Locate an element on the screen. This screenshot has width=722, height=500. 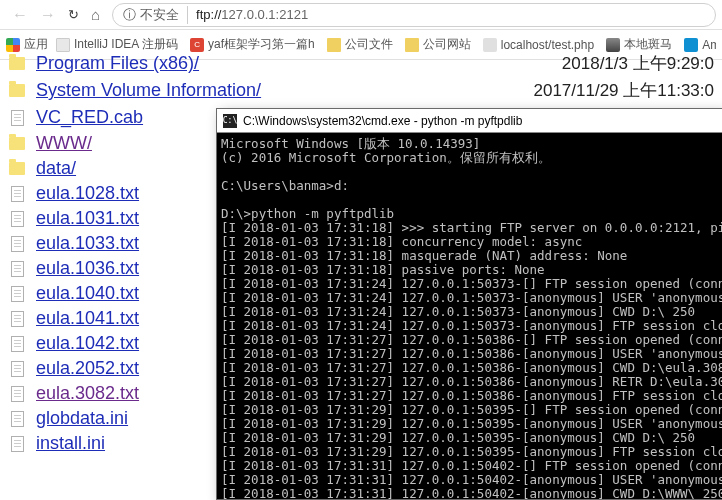
forward-arrow-icon: → is located at coordinates (48, 15).